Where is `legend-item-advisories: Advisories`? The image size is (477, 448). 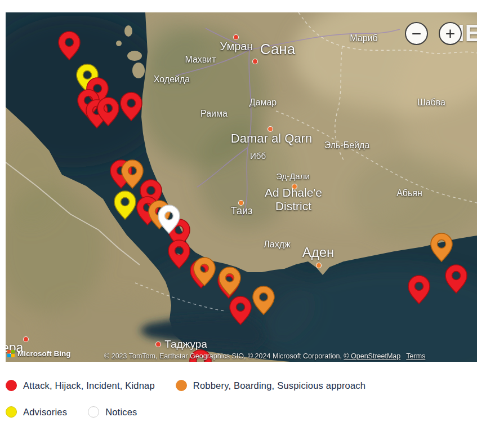 legend-item-advisories: Advisories is located at coordinates (36, 412).